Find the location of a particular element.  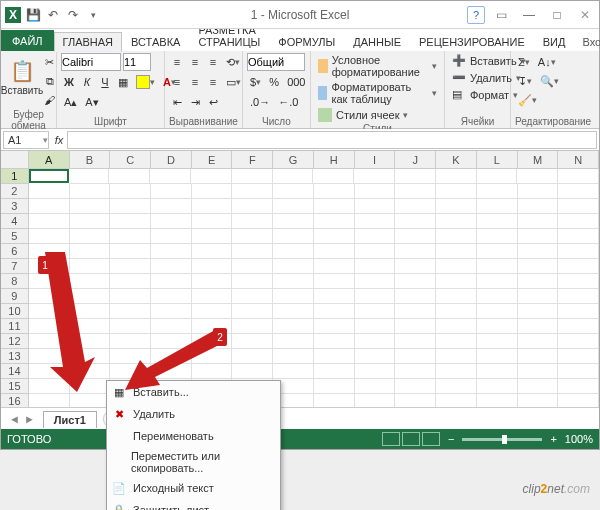

tab-view: ВИД is located at coordinates (554, 42).